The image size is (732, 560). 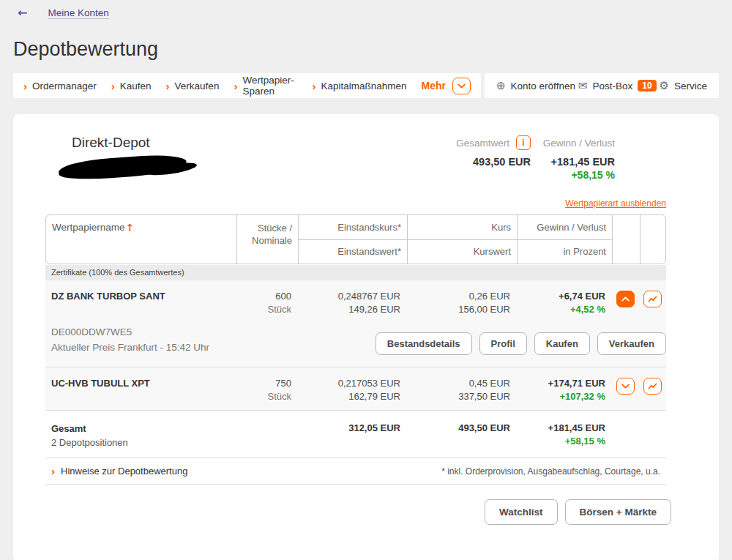 I want to click on hints-link-label: Hinweise zur Depotbewertung, so click(x=124, y=471).